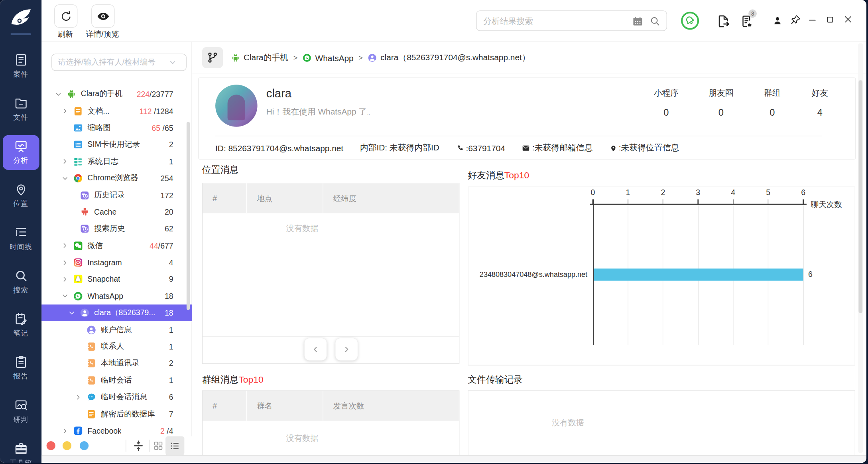 This screenshot has height=464, width=868. What do you see at coordinates (328, 58) in the screenshot?
I see `breadcrumb-item-app: WhatsApp` at bounding box center [328, 58].